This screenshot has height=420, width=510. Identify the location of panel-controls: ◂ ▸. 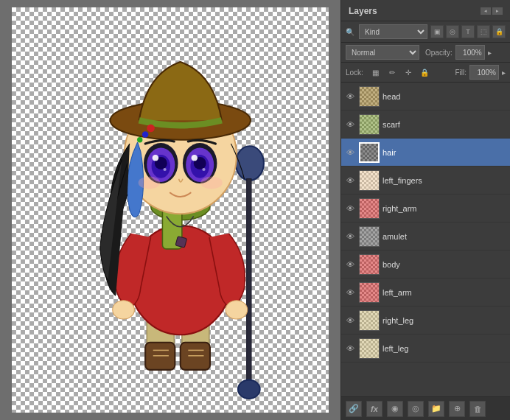
(492, 11).